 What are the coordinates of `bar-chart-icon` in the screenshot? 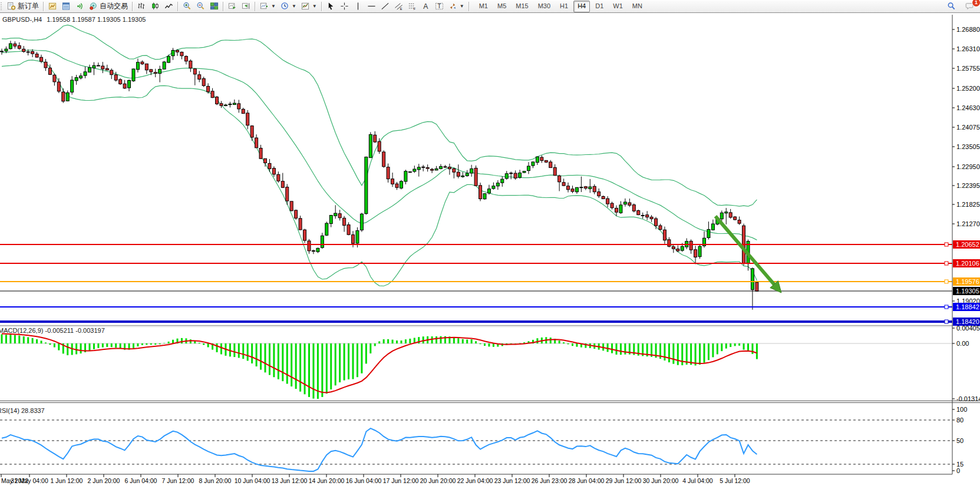 It's located at (141, 6).